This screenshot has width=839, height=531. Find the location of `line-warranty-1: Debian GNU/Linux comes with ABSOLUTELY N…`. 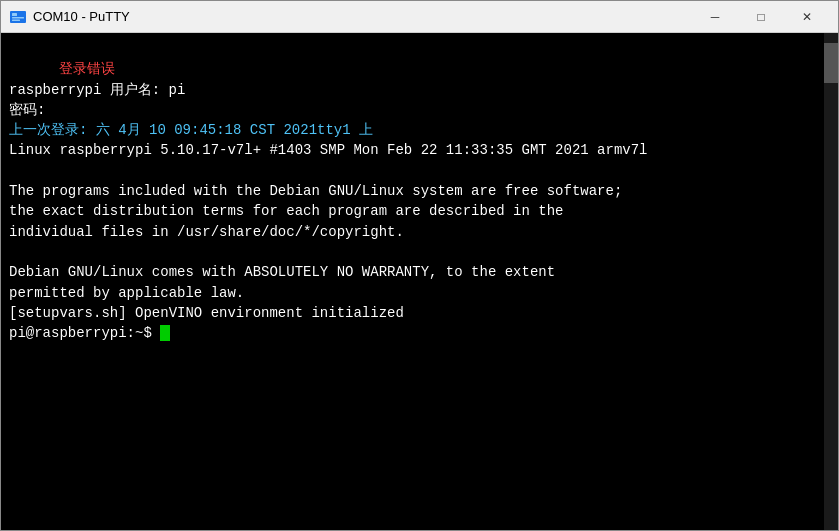

line-warranty-1: Debian GNU/Linux comes with ABSOLUTELY N… is located at coordinates (282, 272).